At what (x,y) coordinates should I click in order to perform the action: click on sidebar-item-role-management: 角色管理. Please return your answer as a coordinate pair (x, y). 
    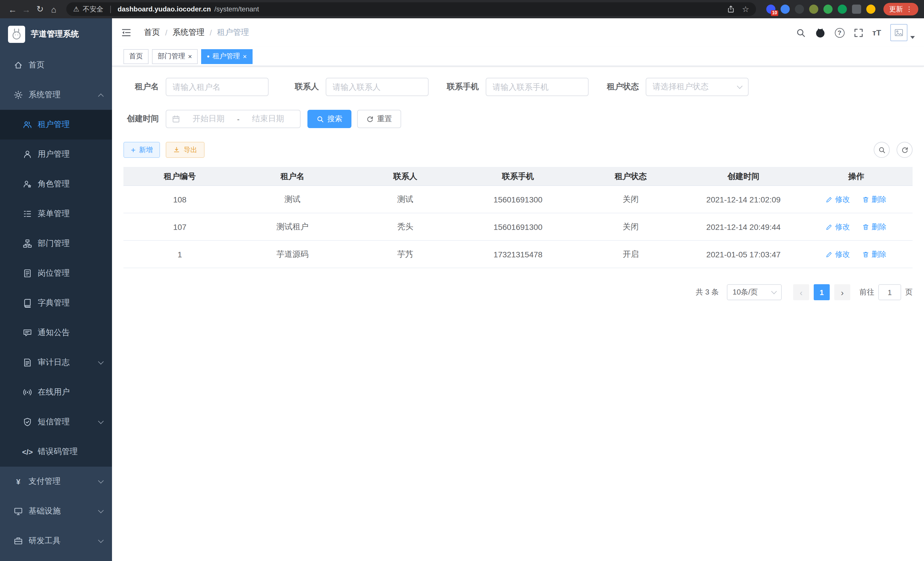
    Looking at the image, I should click on (56, 184).